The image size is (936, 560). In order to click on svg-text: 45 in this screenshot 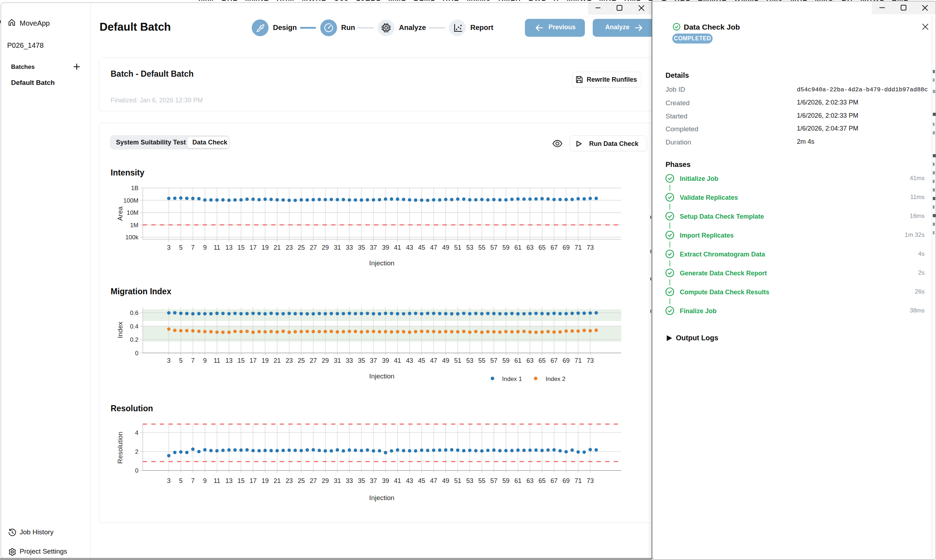, I will do `click(422, 481)`.